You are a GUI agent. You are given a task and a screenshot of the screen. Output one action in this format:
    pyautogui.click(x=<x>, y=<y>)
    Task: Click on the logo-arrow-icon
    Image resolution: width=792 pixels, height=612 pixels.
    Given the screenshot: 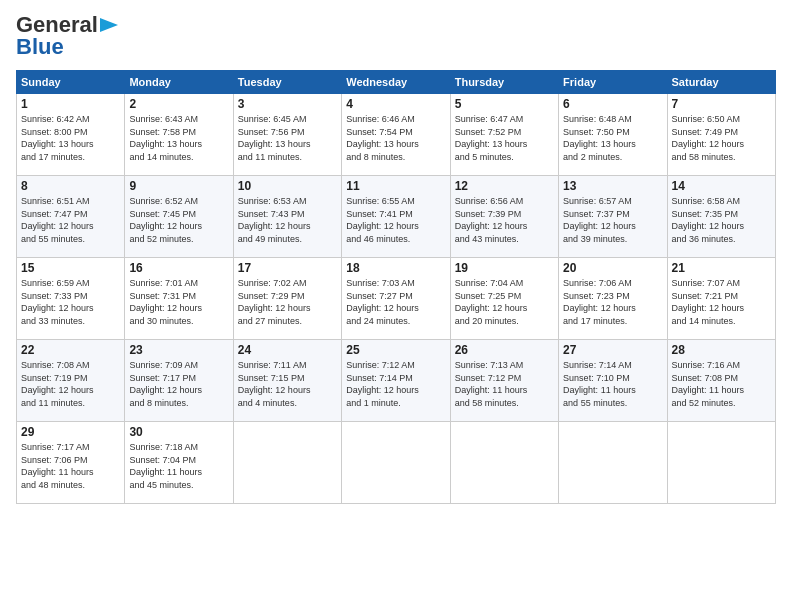 What is the action you would take?
    pyautogui.click(x=109, y=25)
    